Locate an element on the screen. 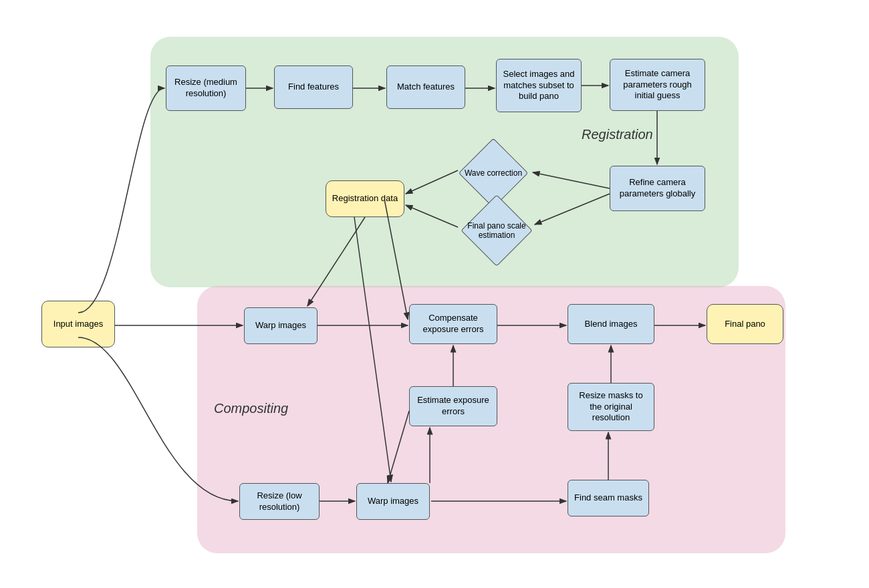  refine-camera: Refine camera parameters globally is located at coordinates (658, 188).